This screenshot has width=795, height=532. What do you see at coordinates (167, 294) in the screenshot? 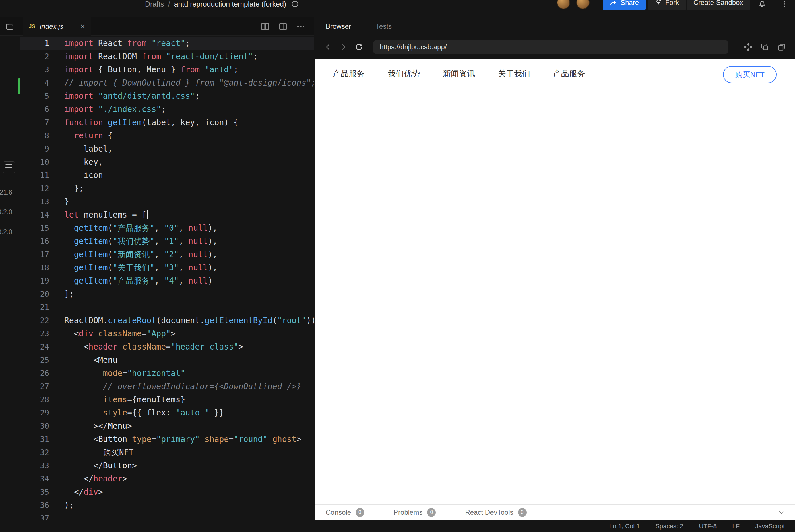
I see `code-line: 20];` at bounding box center [167, 294].